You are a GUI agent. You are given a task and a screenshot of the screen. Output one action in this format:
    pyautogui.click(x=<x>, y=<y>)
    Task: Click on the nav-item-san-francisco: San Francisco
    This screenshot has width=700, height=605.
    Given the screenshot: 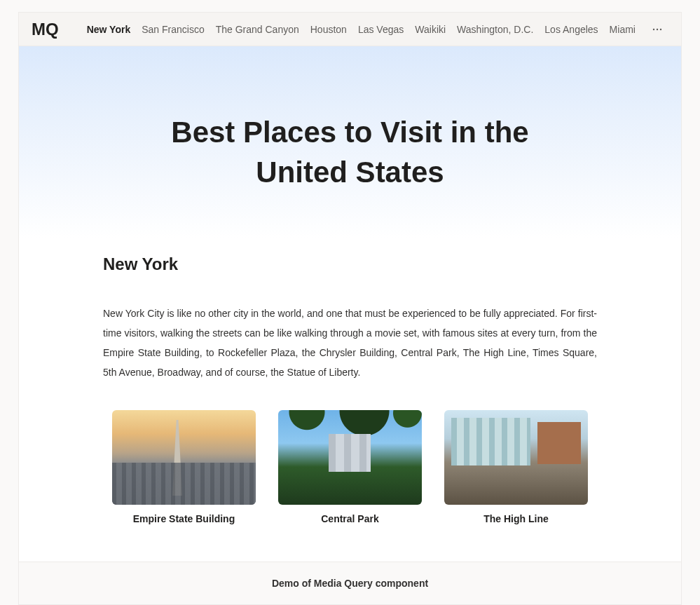 What is the action you would take?
    pyautogui.click(x=172, y=29)
    